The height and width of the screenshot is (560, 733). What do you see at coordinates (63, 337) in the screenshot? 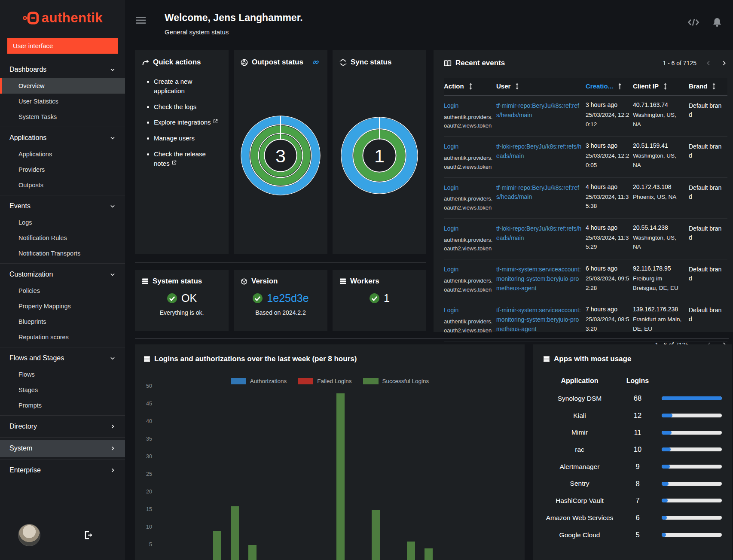
I see `sidebar-item-reputation-scores: Reputation scores` at bounding box center [63, 337].